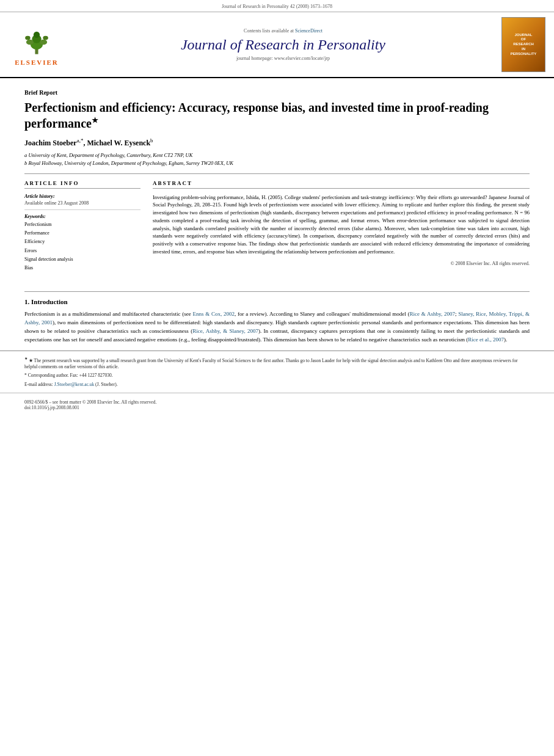 The width and height of the screenshot is (554, 756). What do you see at coordinates (81, 140) in the screenshot?
I see `author1-sup: a,*` at bounding box center [81, 140].